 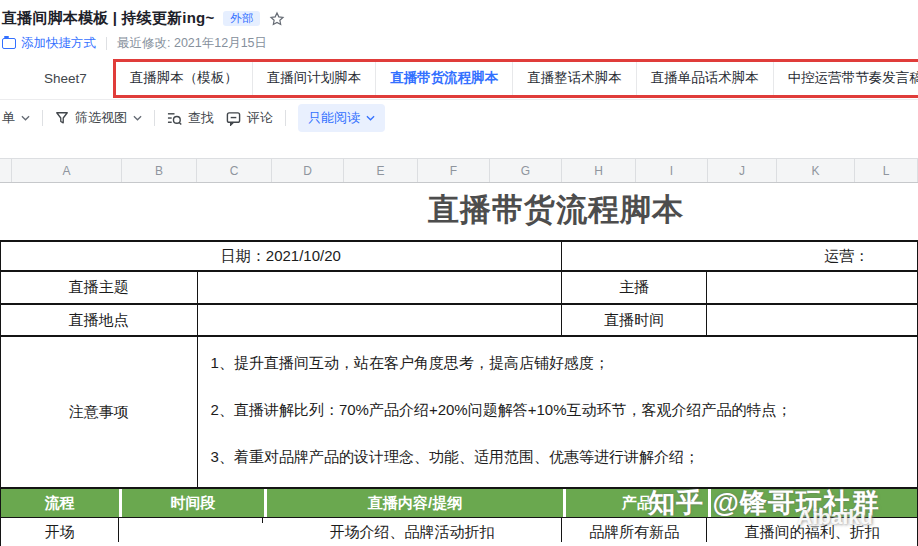 What do you see at coordinates (315, 78) in the screenshot?
I see `tab-live-plan-script: 直播间计划脚本` at bounding box center [315, 78].